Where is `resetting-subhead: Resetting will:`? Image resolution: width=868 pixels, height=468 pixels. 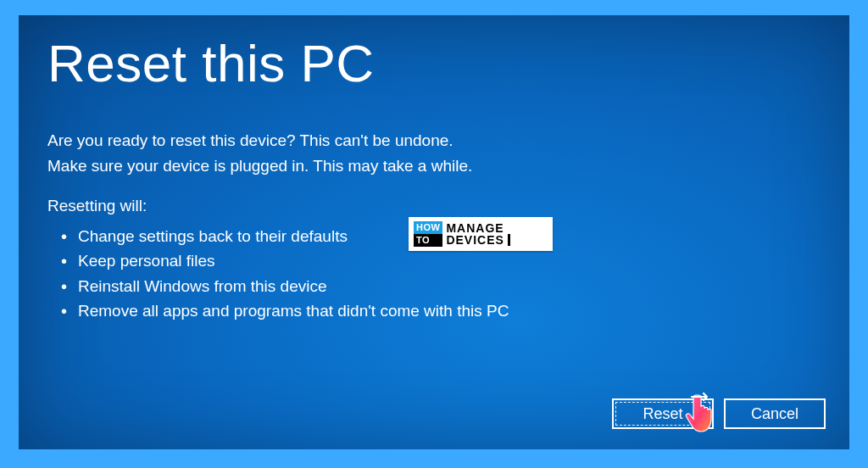 resetting-subhead: Resetting will: is located at coordinates (437, 206).